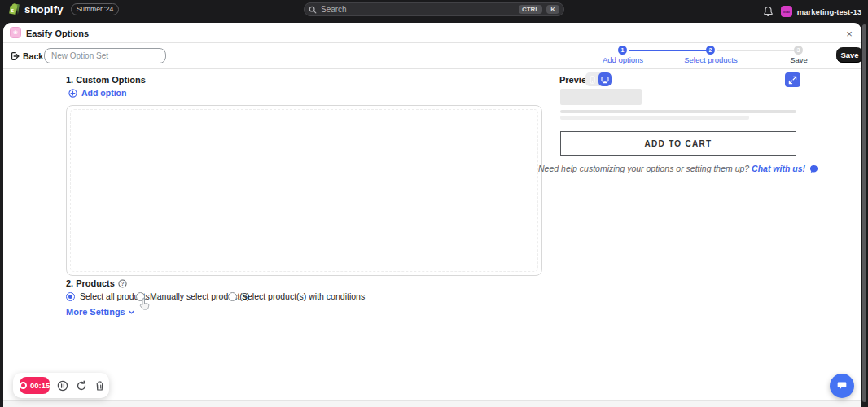 This screenshot has width=868, height=407. I want to click on help-icon: ?, so click(122, 283).